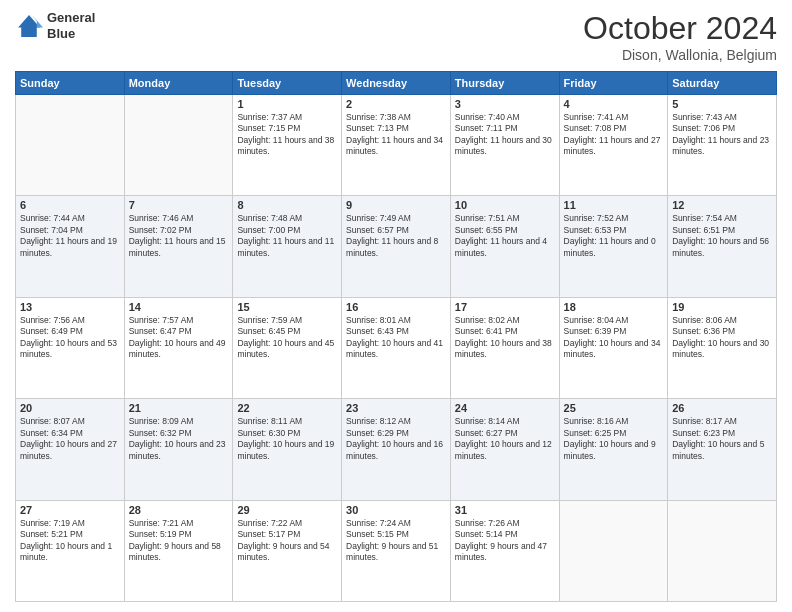 The height and width of the screenshot is (612, 792). What do you see at coordinates (504, 246) in the screenshot?
I see `calendar-cell: 10Sunrise: 7:51 AM Sunset: 6:55 PM Dayli…` at bounding box center [504, 246].